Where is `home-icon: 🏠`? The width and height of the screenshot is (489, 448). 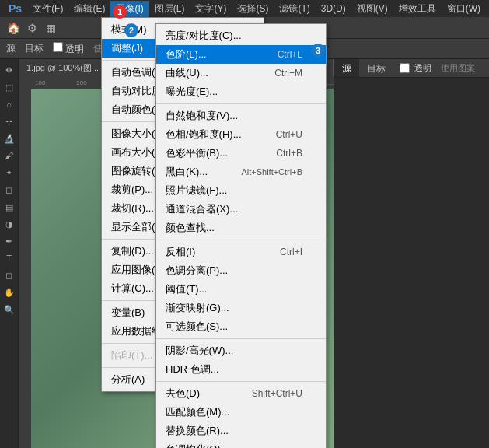
home-icon: 🏠 is located at coordinates (13, 28).